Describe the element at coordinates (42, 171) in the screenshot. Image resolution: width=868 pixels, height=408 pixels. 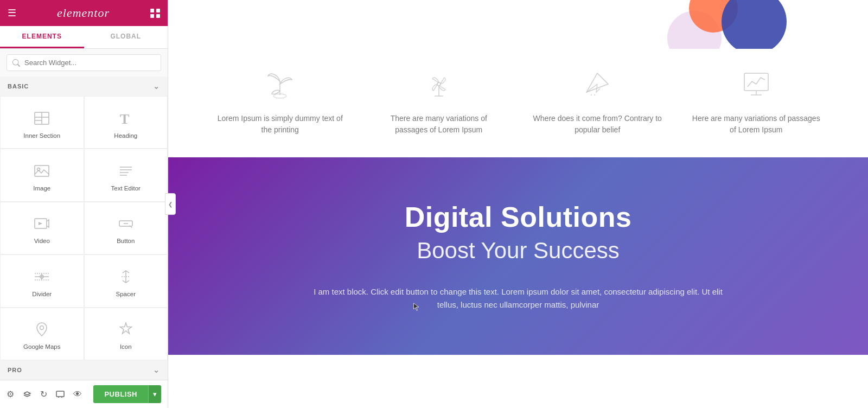
I see `image-icon` at that location.